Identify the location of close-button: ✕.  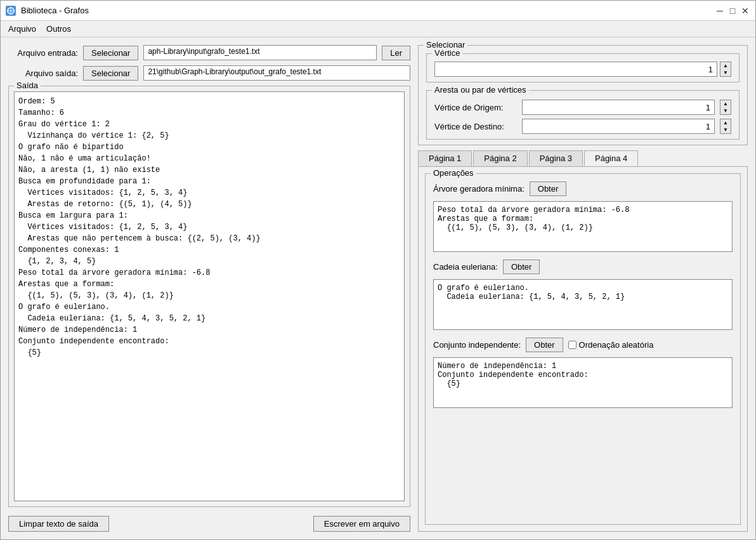
(745, 11).